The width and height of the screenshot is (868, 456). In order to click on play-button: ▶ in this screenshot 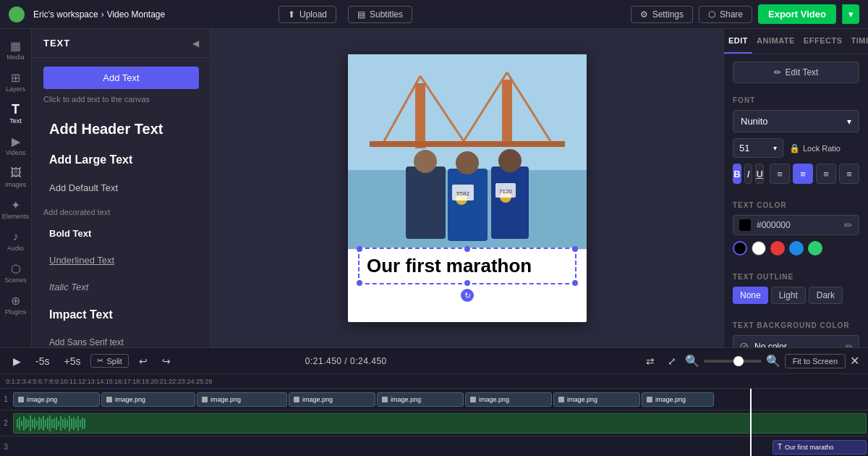, I will do `click(17, 361)`.